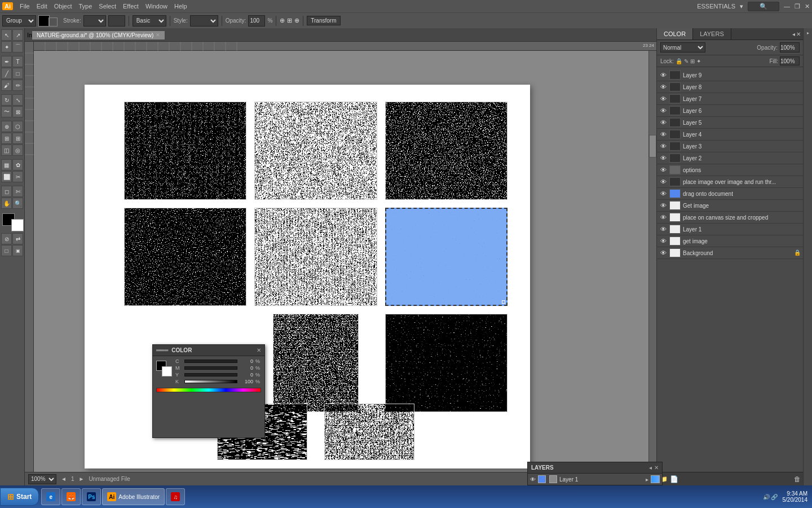 This screenshot has height=508, width=812. What do you see at coordinates (117, 21) in the screenshot?
I see `stroke-input` at bounding box center [117, 21].